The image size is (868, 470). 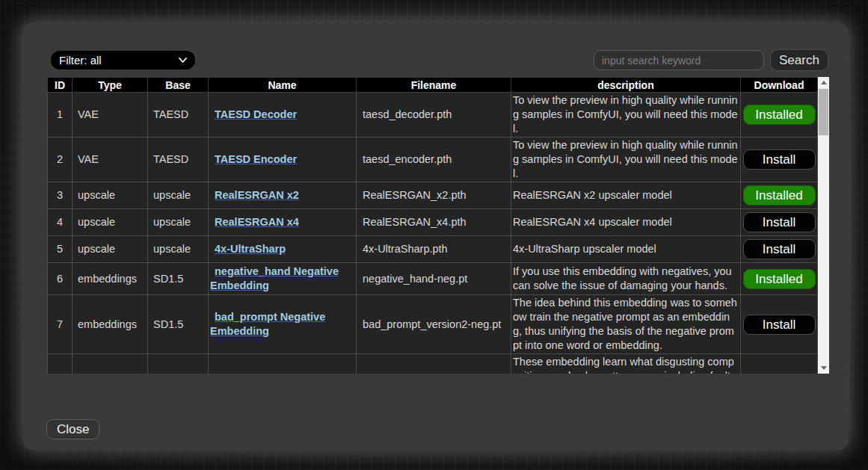 I want to click on model-name-link: bad_prompt Negative Embedding, so click(x=268, y=324).